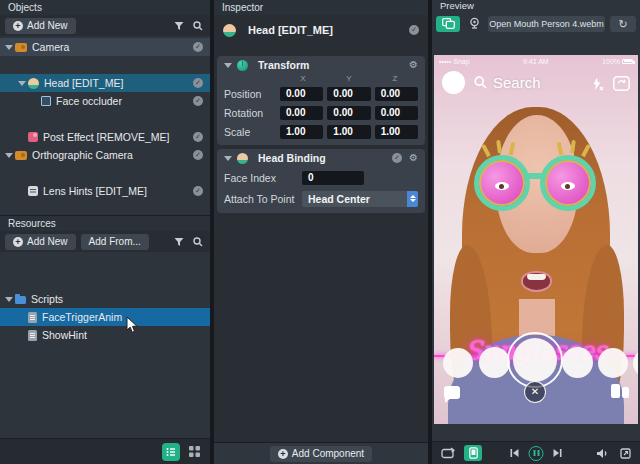 The image size is (640, 464). What do you see at coordinates (105, 47) in the screenshot?
I see `tree-item-camera: Camera✓` at bounding box center [105, 47].